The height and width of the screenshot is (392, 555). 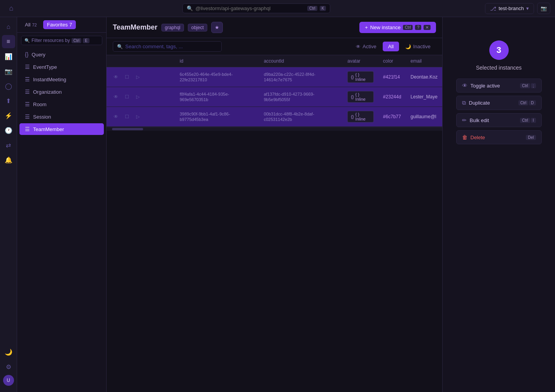 What do you see at coordinates (61, 117) in the screenshot?
I see `sidebar-item-session: ☰ Session` at bounding box center [61, 117].